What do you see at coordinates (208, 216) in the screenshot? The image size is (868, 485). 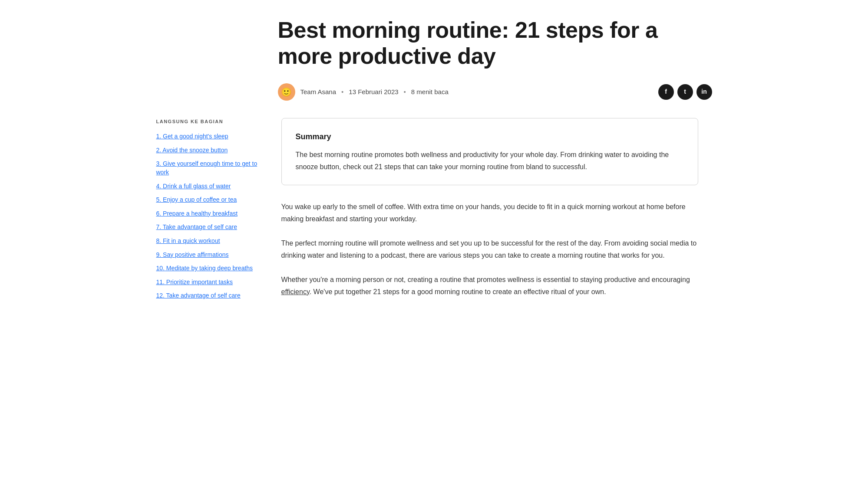 I see `sidebar-nav: 1. Get a good night's sleep 2. Avoid the…` at bounding box center [208, 216].